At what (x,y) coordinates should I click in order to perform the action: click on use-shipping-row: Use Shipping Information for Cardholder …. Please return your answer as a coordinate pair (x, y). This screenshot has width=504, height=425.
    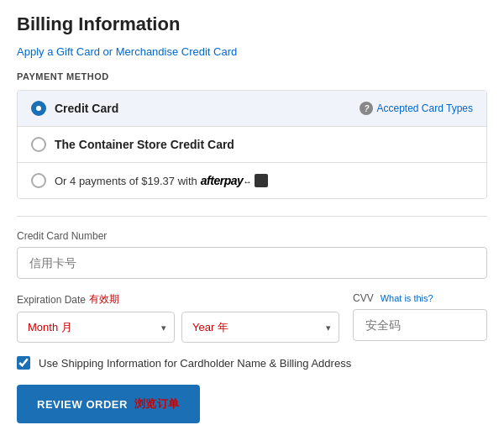
    Looking at the image, I should click on (252, 363).